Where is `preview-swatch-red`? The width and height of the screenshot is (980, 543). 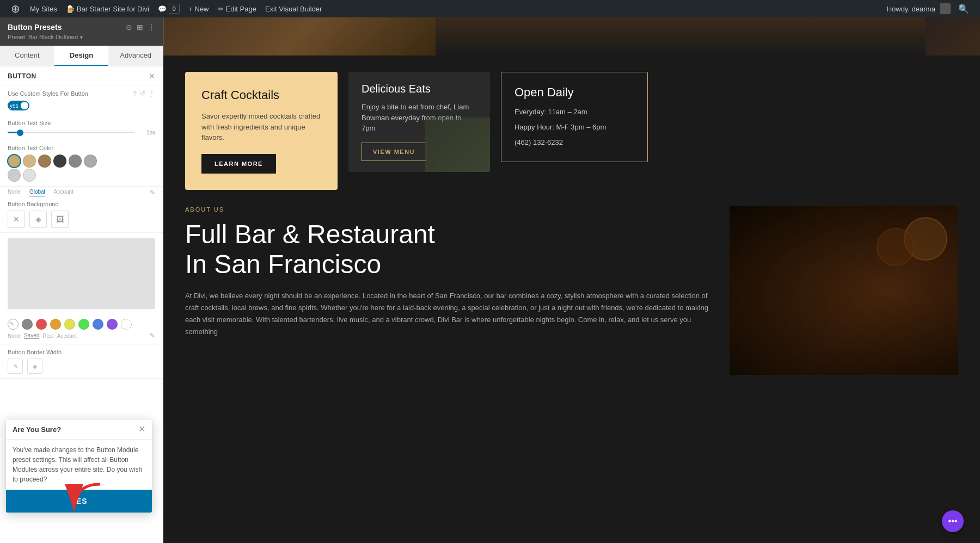 preview-swatch-red is located at coordinates (41, 324).